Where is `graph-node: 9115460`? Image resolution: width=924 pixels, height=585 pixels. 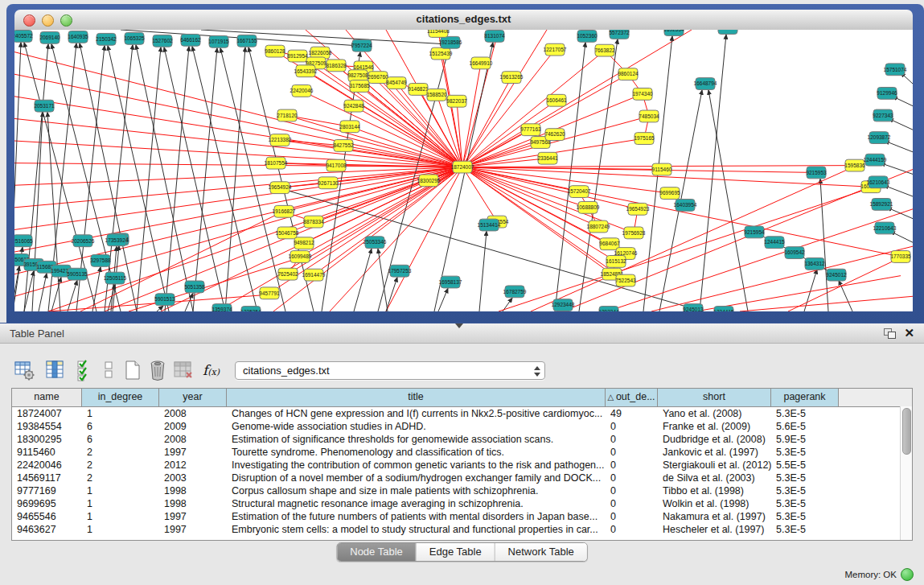
graph-node: 9115460 is located at coordinates (663, 169).